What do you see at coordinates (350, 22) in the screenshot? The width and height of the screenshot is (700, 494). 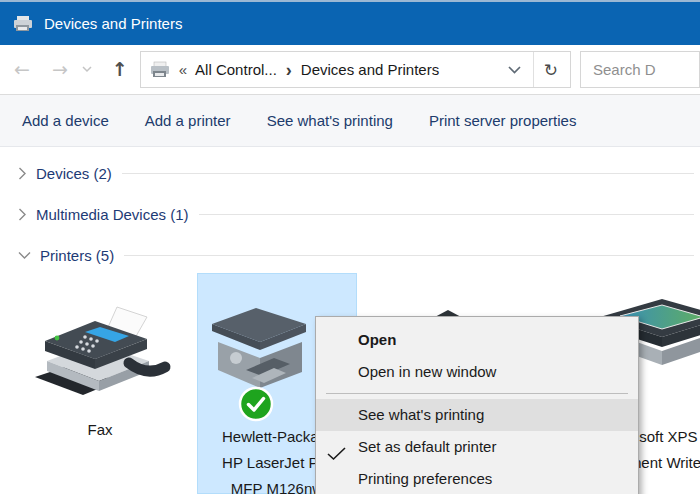 I see `titlebar: Devices and Printers` at bounding box center [350, 22].